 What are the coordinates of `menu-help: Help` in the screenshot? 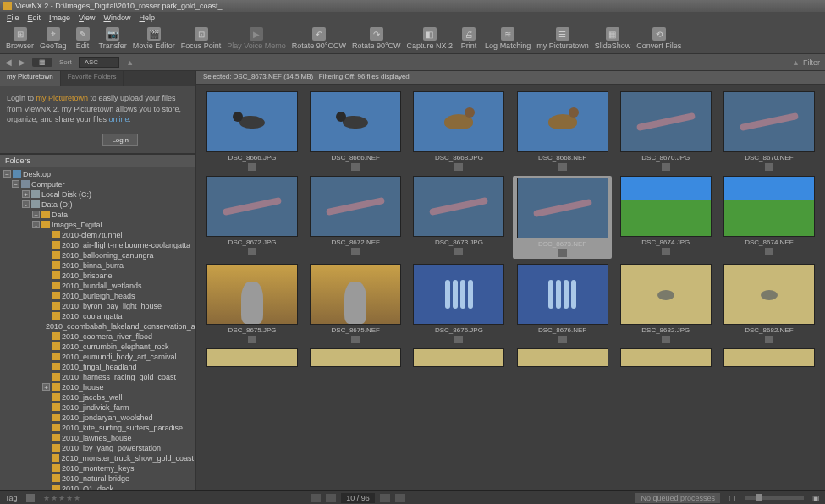 It's located at (147, 18).